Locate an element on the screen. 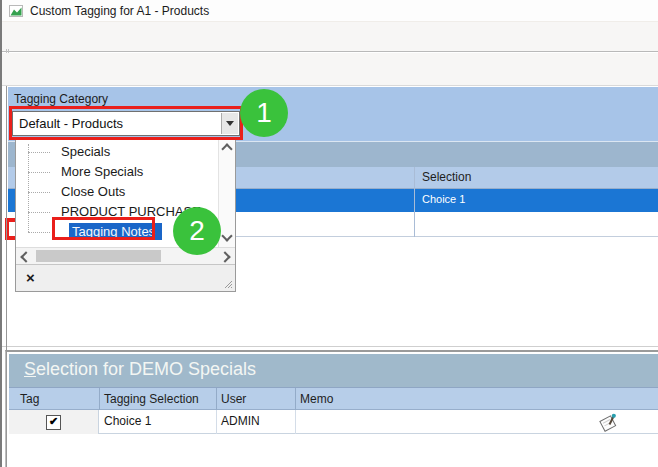  title-rest: election for DEMO Specials is located at coordinates (146, 369).